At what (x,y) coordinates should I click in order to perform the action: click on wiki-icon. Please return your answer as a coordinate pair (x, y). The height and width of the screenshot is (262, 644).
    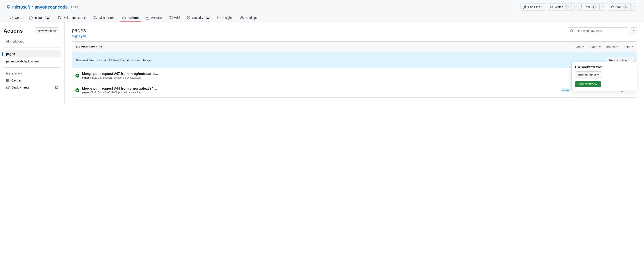
    Looking at the image, I should click on (171, 18).